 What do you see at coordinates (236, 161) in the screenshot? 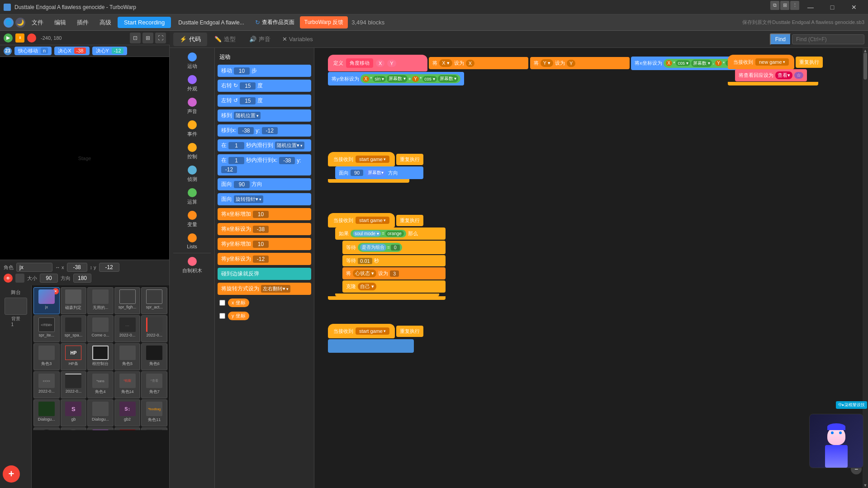
I see `glide-secs2-input` at bounding box center [236, 161].